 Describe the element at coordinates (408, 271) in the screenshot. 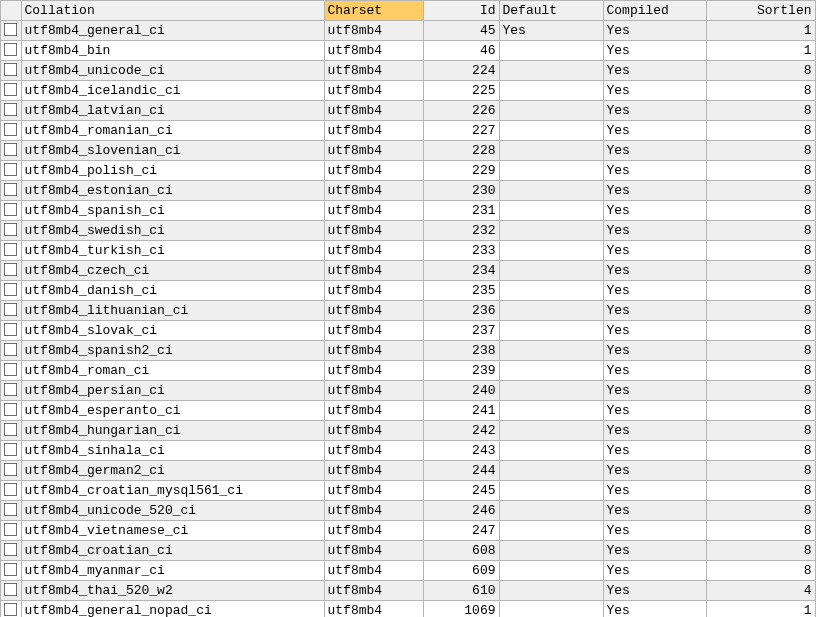

I see `table-row: utf8mb4_czech_ciutf8mb4234Yes8` at that location.